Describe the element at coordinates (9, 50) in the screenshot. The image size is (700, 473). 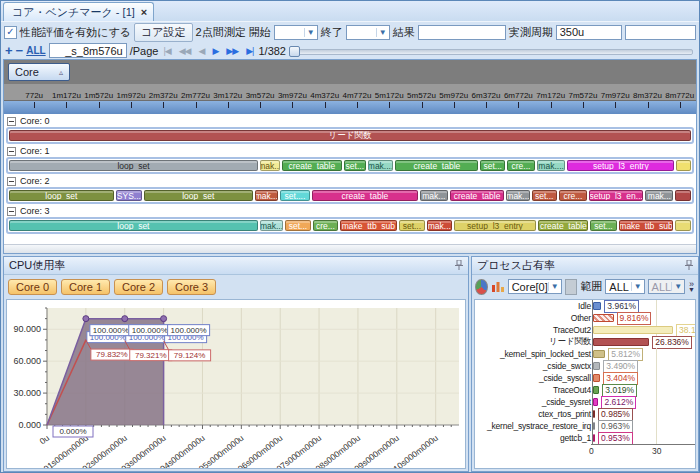
I see `zoom-in-button: +` at that location.